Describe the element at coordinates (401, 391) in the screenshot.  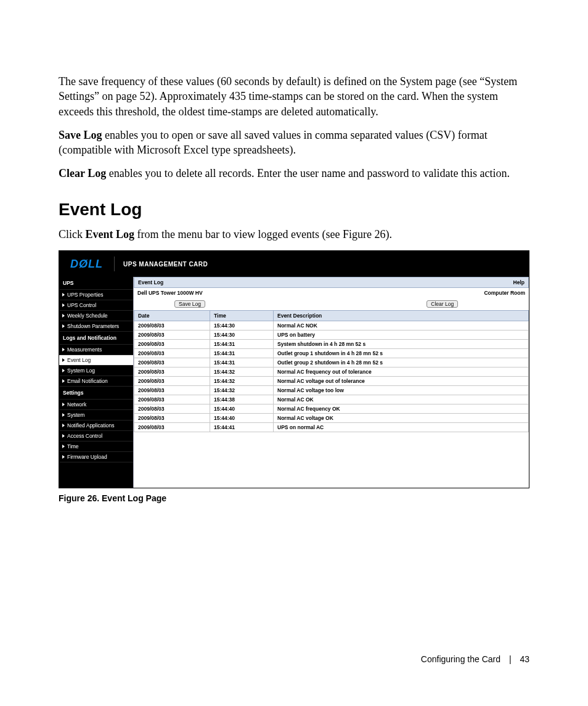
I see `cell-desc: Normal AC voltage too low` at that location.